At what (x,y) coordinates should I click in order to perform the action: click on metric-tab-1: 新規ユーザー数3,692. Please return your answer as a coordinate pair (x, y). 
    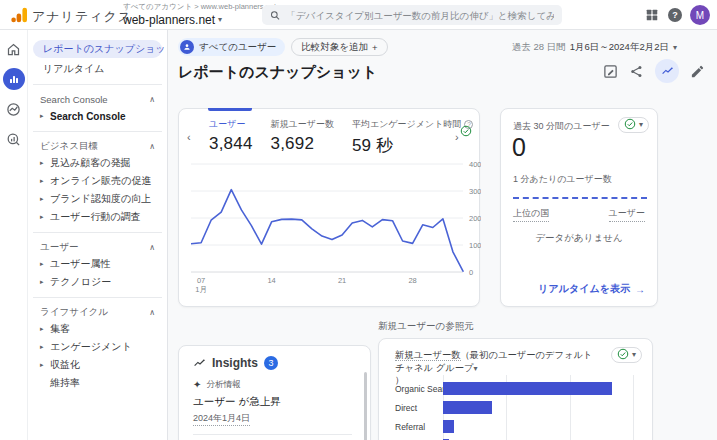
    Looking at the image, I should click on (302, 138).